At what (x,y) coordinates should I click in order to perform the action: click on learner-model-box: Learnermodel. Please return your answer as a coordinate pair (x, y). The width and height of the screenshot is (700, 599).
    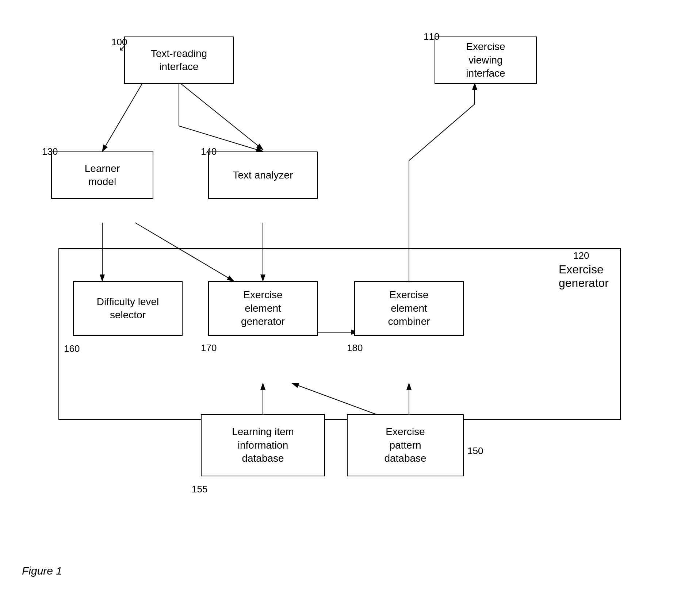
    Looking at the image, I should click on (102, 175).